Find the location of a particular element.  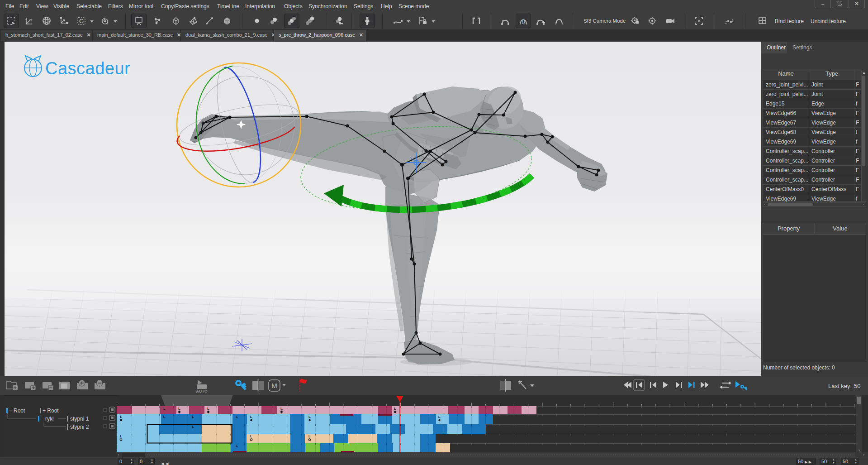

svg-text: U is located at coordinates (523, 23).